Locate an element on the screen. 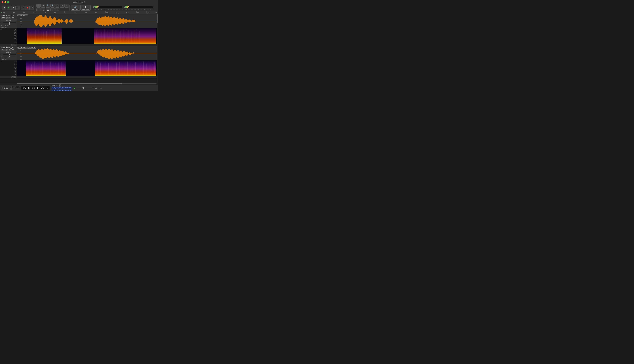 The height and width of the screenshot is (364, 634). spec2-y-700: 700 is located at coordinates (16, 72).